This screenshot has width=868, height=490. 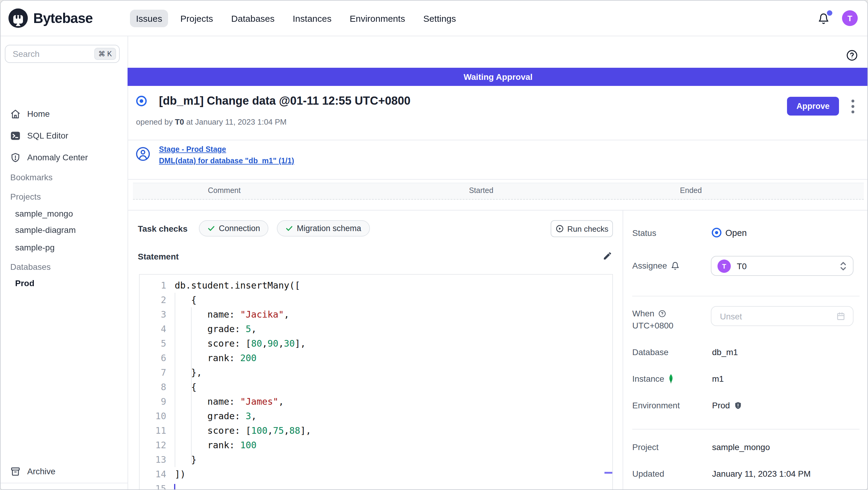 What do you see at coordinates (813, 106) in the screenshot?
I see `approve-button: Approve` at bounding box center [813, 106].